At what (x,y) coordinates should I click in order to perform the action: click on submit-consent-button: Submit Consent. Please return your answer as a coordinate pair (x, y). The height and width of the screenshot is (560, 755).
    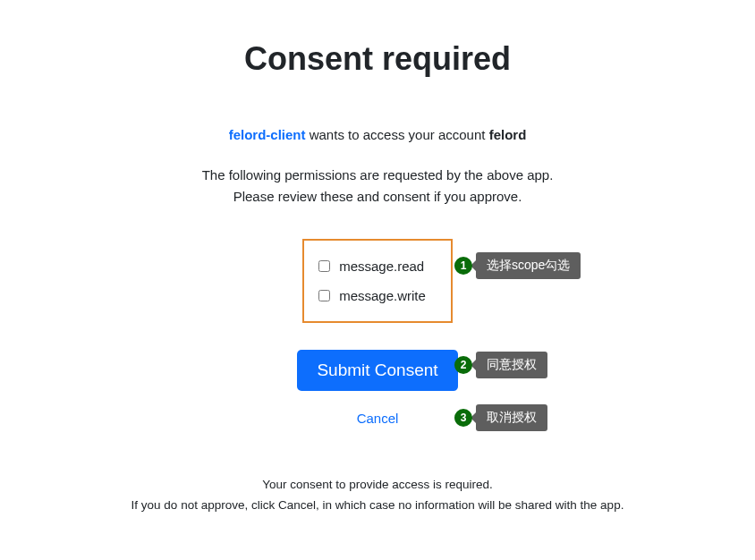
    Looking at the image, I should click on (378, 370).